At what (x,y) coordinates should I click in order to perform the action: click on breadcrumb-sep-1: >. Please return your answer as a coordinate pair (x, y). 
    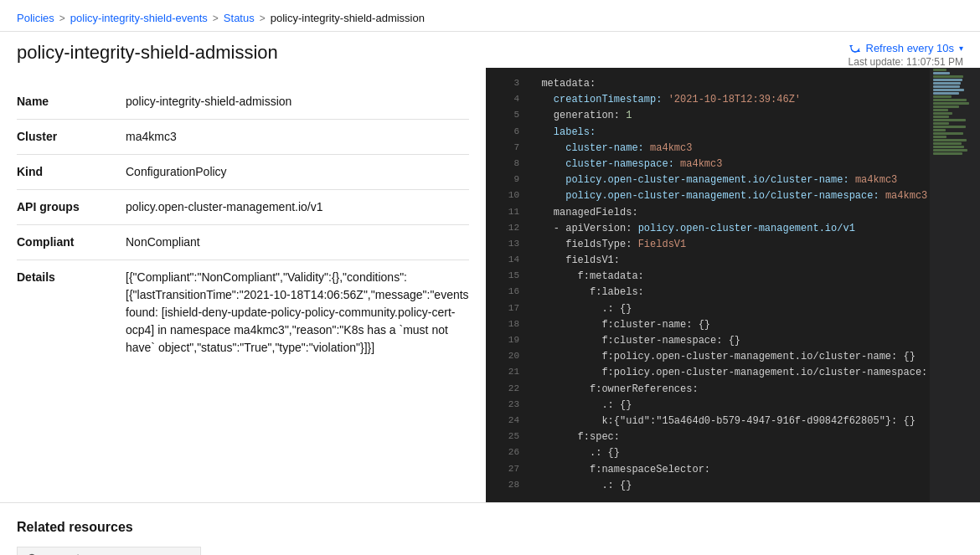
    Looking at the image, I should click on (62, 18).